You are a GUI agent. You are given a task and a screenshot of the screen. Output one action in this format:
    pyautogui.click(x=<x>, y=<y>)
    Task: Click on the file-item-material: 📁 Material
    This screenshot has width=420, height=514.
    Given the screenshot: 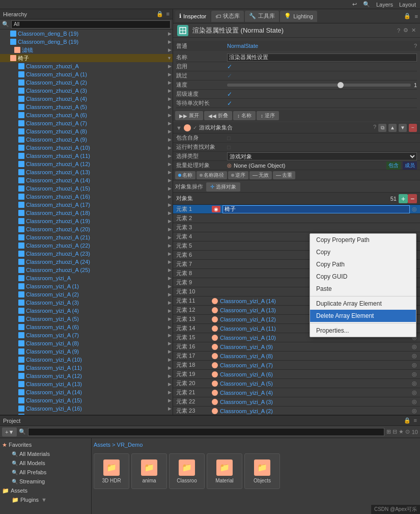 What is the action you would take?
    pyautogui.click(x=225, y=471)
    